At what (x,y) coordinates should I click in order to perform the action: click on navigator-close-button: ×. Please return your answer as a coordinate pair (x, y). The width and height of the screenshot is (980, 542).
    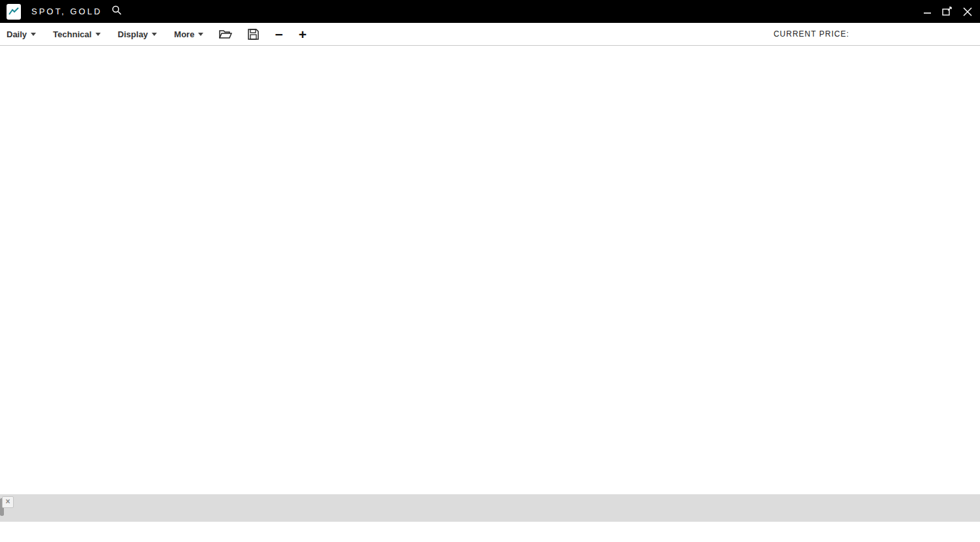
    Looking at the image, I should click on (8, 502).